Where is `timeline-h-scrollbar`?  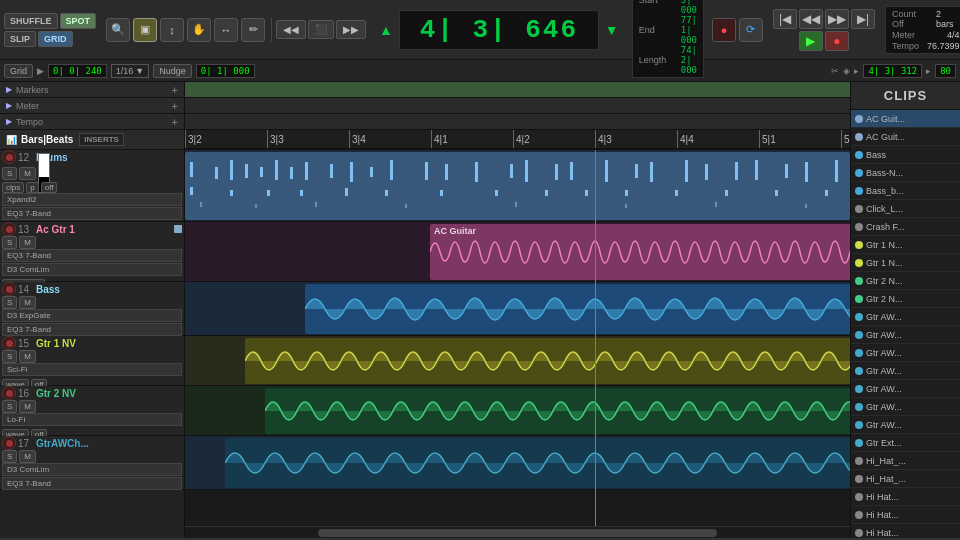
timeline-h-scrollbar is located at coordinates (518, 532).